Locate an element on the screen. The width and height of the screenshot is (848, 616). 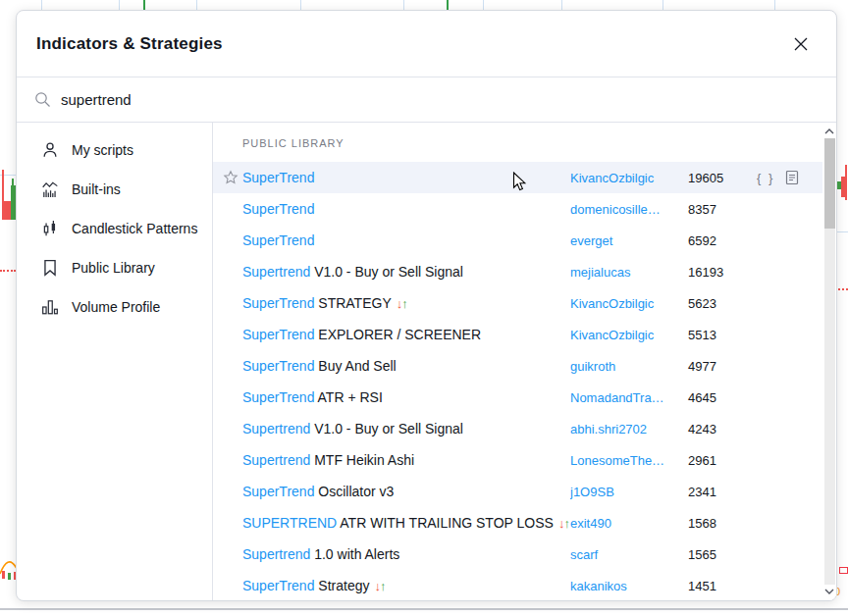
script-name-rest: Buy And Sell is located at coordinates (355, 366).